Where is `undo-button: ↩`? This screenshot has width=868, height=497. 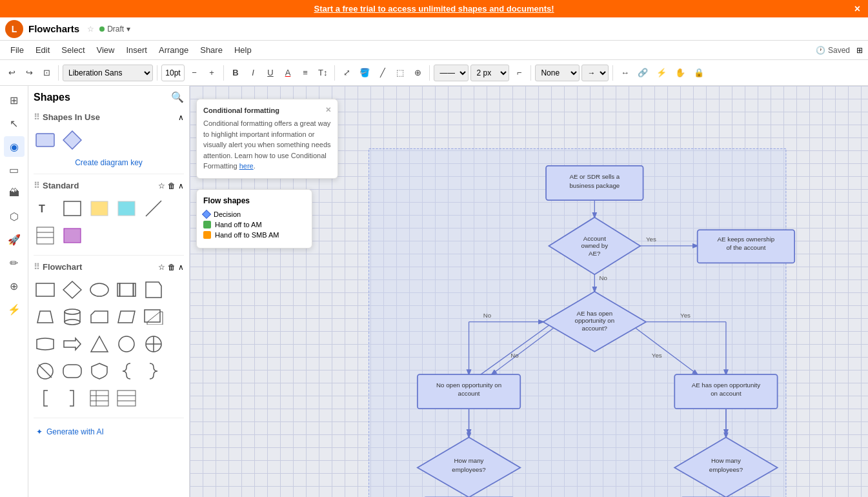 undo-button: ↩ is located at coordinates (12, 73).